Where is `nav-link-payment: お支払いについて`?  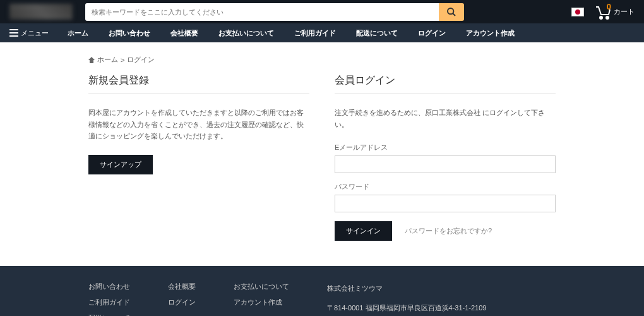
nav-link-payment: お支払いについて is located at coordinates (246, 33).